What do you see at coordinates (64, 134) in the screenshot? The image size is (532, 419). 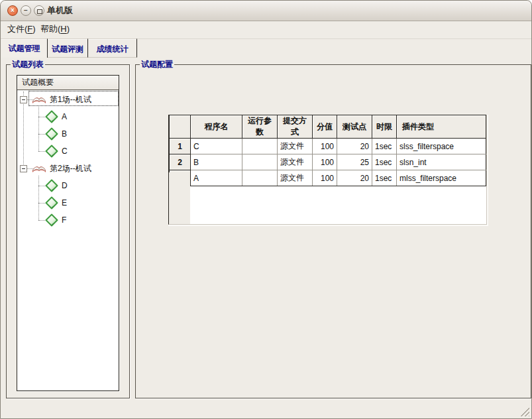 I see `tree-item-label: B` at bounding box center [64, 134].